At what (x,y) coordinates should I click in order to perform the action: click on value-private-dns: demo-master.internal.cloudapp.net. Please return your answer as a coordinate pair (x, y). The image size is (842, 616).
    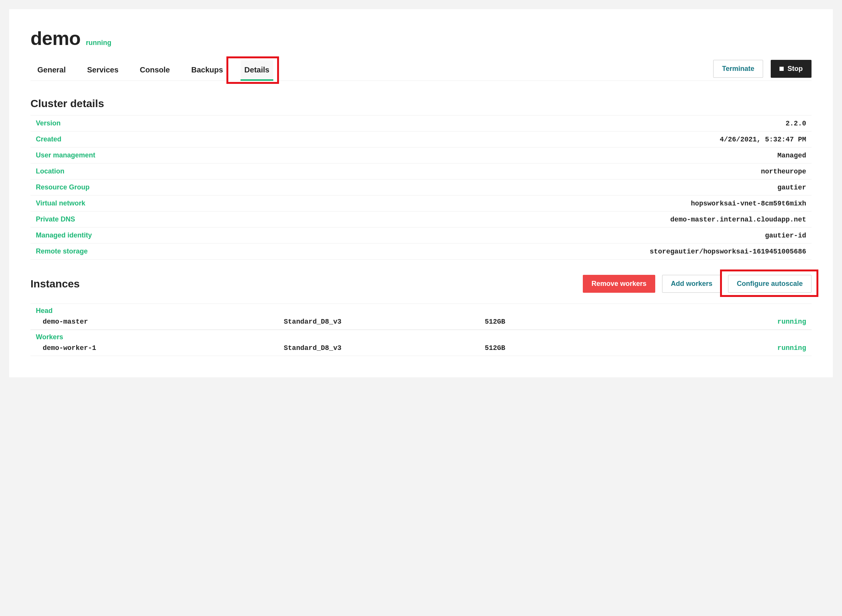
    Looking at the image, I should click on (470, 220).